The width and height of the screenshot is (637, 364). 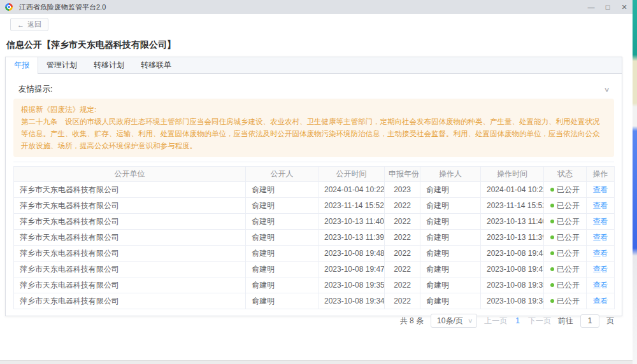 I want to click on publish-time-cell: 2023-10-13 11:39, so click(x=352, y=238).